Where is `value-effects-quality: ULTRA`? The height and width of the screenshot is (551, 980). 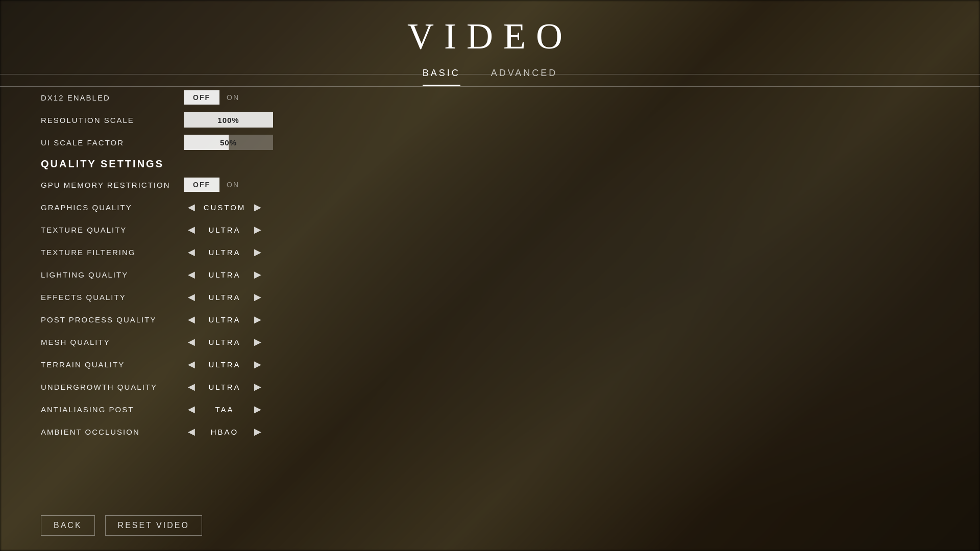
value-effects-quality: ULTRA is located at coordinates (225, 297).